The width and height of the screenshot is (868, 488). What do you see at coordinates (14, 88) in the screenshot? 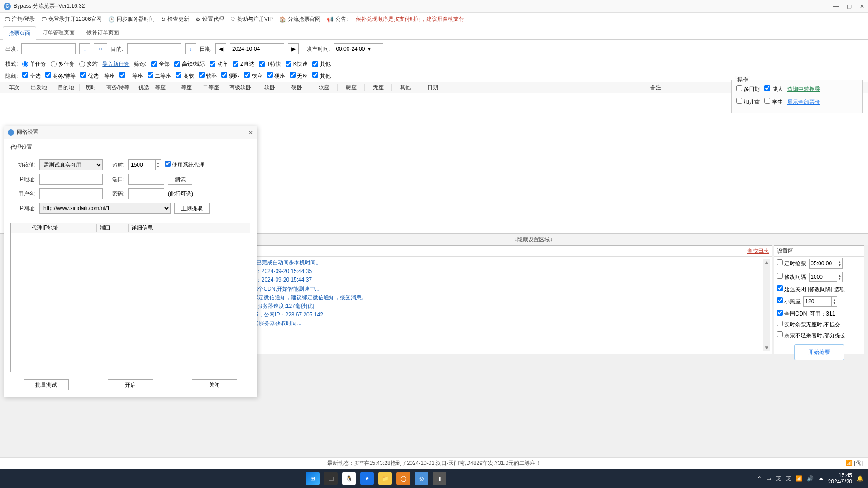
I see `col-train: 车次` at bounding box center [14, 88].